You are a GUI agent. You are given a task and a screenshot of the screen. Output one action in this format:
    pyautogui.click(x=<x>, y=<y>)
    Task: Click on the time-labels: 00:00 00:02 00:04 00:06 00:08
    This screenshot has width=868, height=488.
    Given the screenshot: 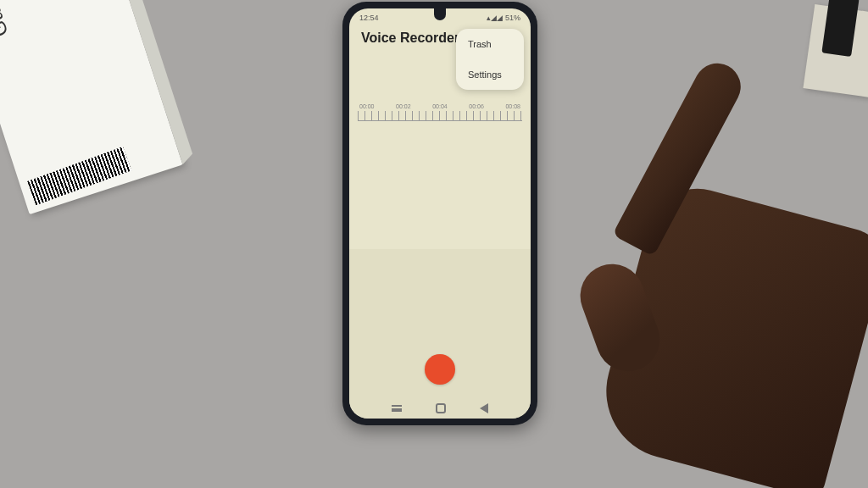 What is the action you would take?
    pyautogui.click(x=440, y=107)
    